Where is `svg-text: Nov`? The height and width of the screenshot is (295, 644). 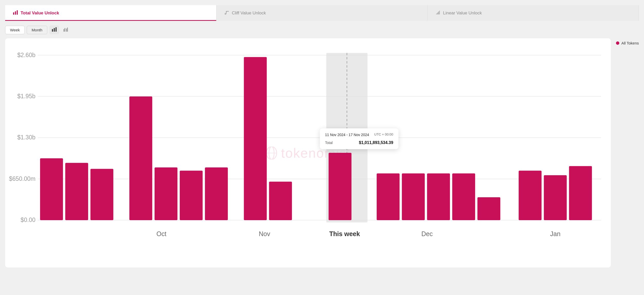 svg-text: Nov is located at coordinates (265, 234).